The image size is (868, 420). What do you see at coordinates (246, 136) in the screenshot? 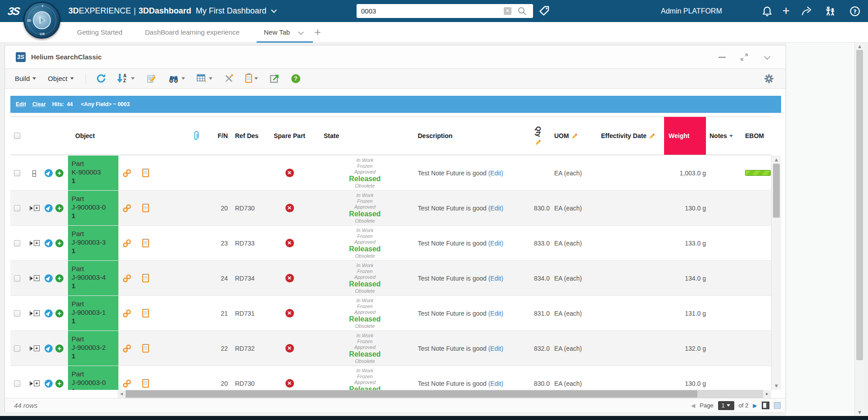
I see `column-refdes: Ref Des` at bounding box center [246, 136].